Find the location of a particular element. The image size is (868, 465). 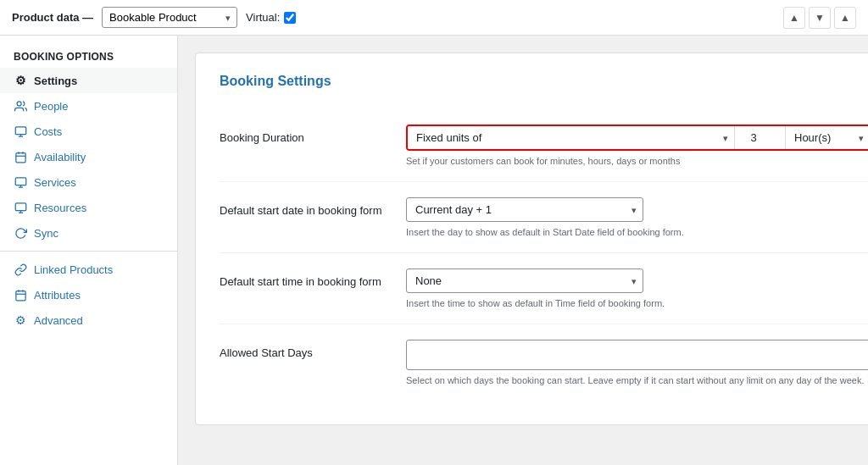

duration-unit-wrapper: Hour(s) Day(s) Minute(s) Month(s) ▾ is located at coordinates (827, 137).